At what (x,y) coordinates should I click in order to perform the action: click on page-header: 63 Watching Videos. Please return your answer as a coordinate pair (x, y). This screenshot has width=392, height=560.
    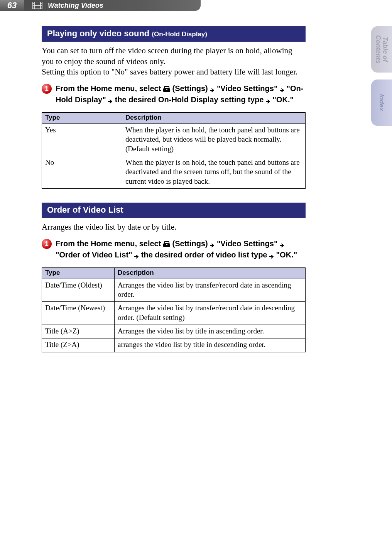
    Looking at the image, I should click on (100, 5).